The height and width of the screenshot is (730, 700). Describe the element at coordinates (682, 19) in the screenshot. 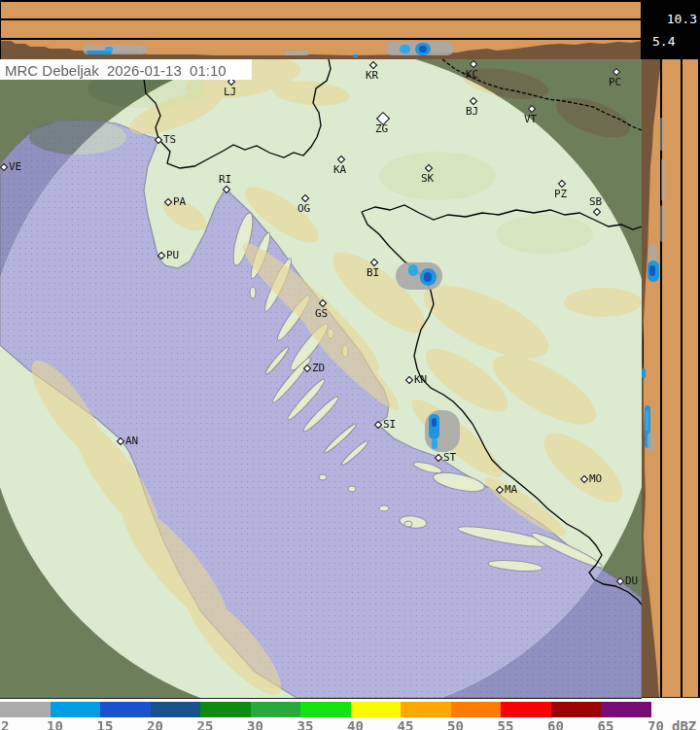

I see `height-label-upper: 10.3` at that location.